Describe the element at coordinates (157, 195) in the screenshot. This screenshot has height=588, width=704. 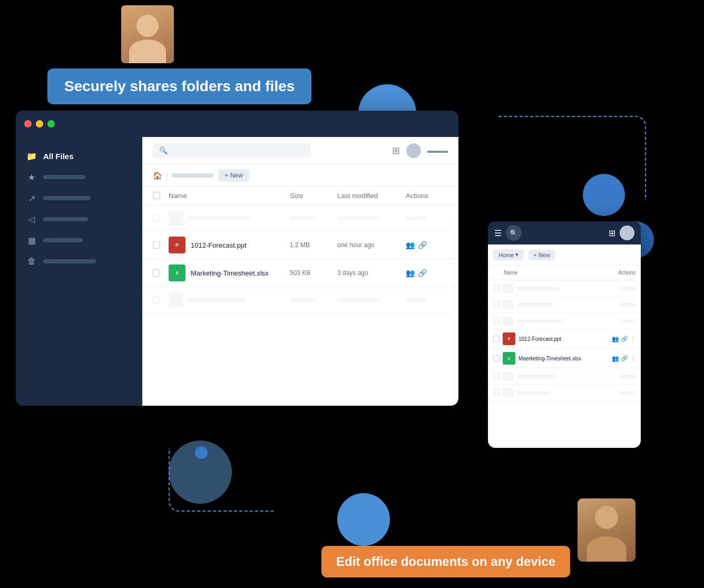
I see `select-all-checkbox` at that location.